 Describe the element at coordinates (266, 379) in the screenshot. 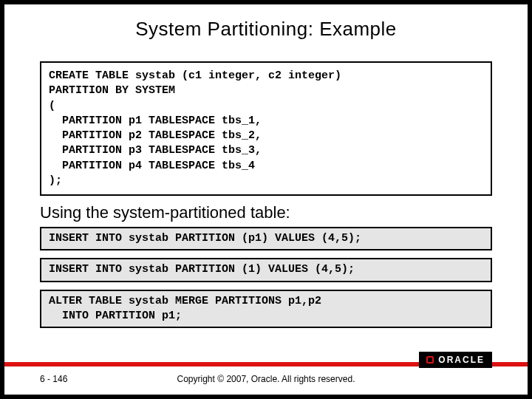

I see `copyright-text: Copyright © 2007, Oracle. All rights res…` at that location.